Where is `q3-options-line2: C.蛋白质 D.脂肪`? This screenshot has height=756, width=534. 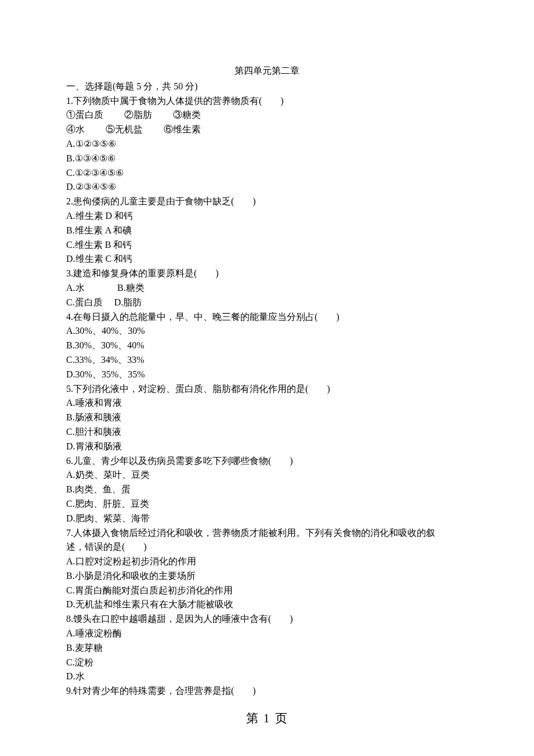
q3-options-line2: C.蛋白质 D.脂肪 is located at coordinates (267, 303).